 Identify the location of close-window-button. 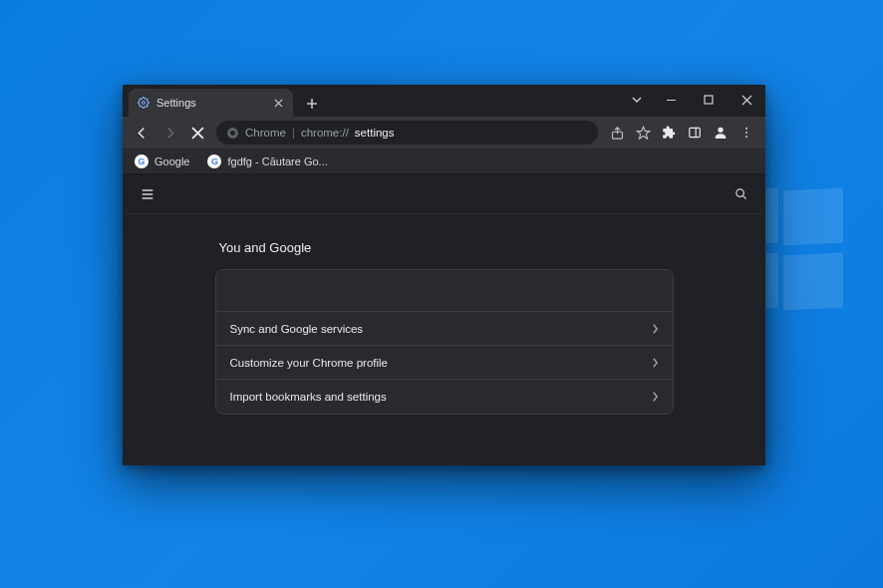
(746, 100).